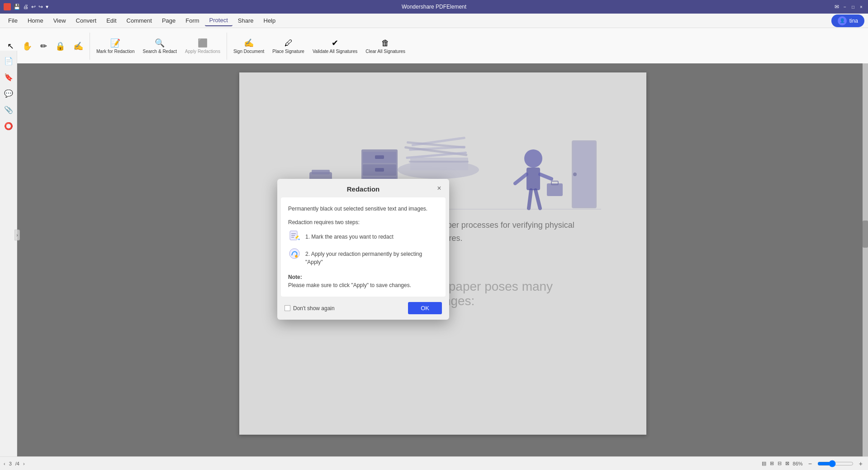 The height and width of the screenshot is (470, 868). What do you see at coordinates (294, 254) in the screenshot?
I see `step2-icon` at bounding box center [294, 254].